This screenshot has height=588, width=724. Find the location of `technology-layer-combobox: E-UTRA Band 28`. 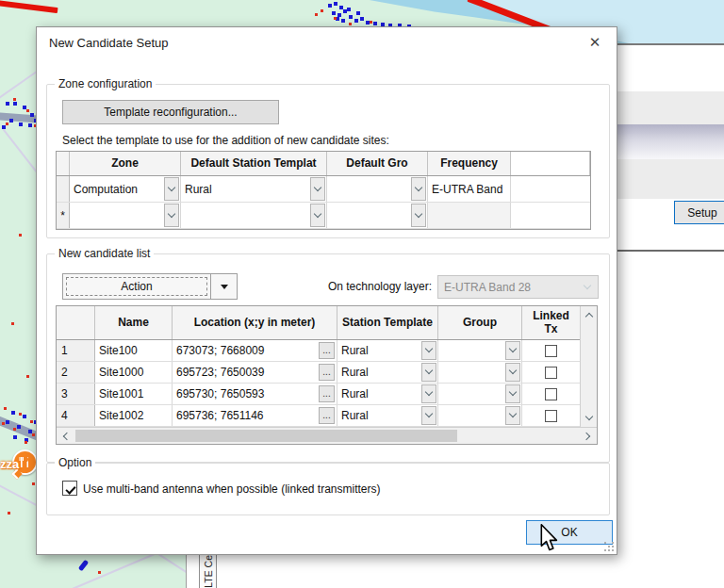

technology-layer-combobox: E-UTRA Band 28 is located at coordinates (518, 286).